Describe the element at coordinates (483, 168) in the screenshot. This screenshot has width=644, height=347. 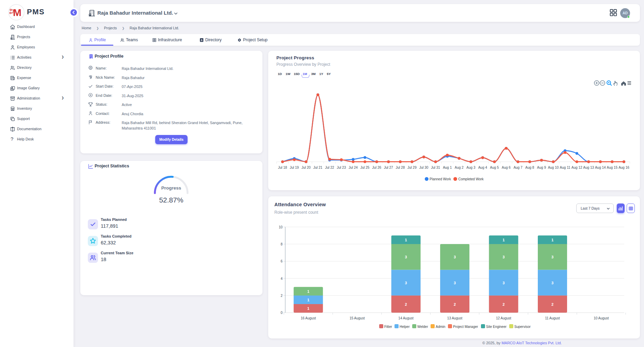
I see `svg-text: Aug 4` at that location.